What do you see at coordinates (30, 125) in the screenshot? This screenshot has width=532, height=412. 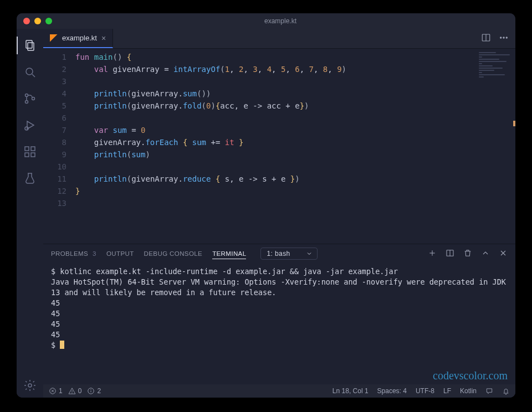 I see `run-debug-icon` at bounding box center [30, 125].